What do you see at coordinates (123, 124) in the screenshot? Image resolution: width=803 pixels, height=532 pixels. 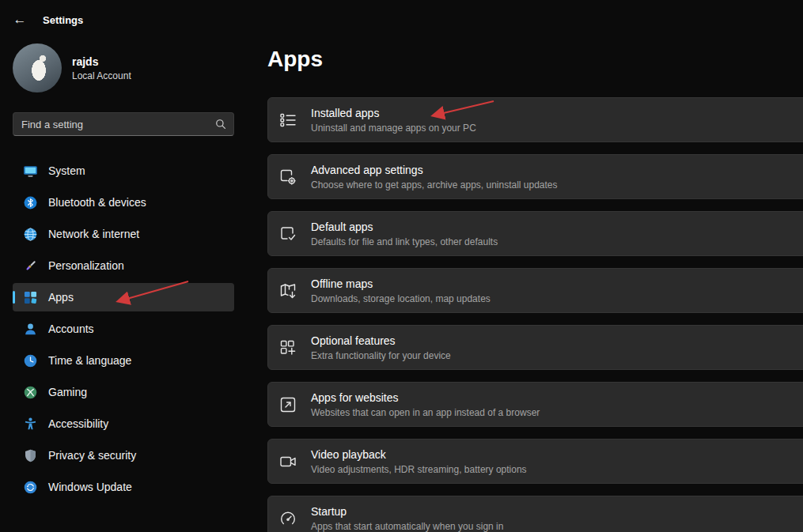 I see `search-box` at bounding box center [123, 124].